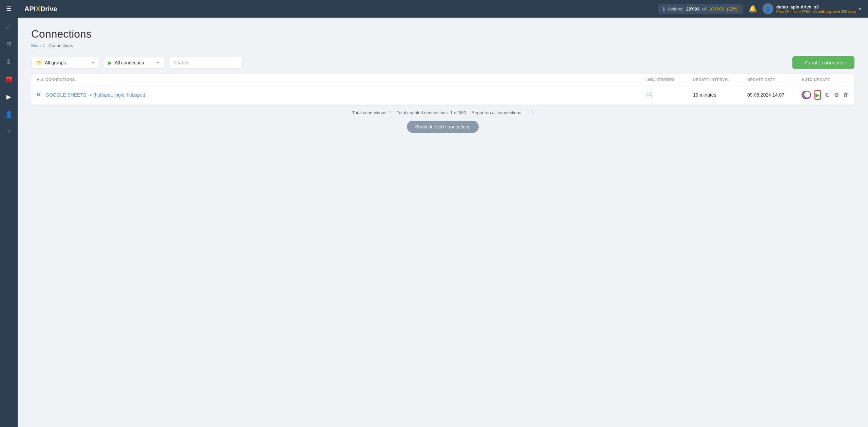 The image size is (868, 427). What do you see at coordinates (39, 63) in the screenshot?
I see `folder-icon: 📁` at bounding box center [39, 63].